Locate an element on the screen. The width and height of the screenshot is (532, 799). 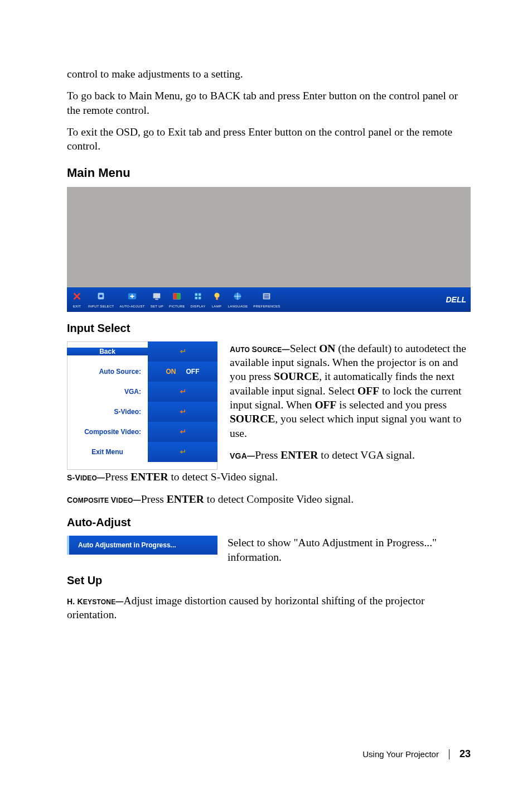
menu-row-exit: Exit Menu is located at coordinates (142, 452).